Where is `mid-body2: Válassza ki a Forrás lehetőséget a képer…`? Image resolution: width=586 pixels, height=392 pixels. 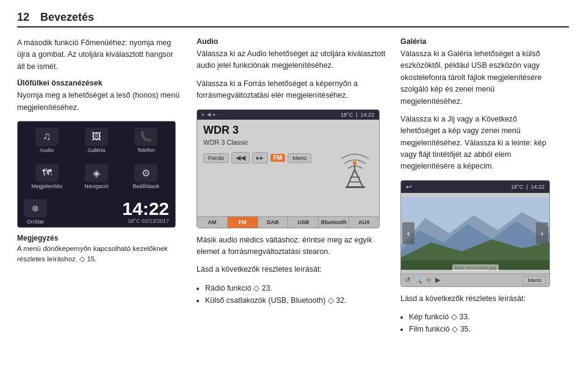 mid-body2: Válassza ki a Forrás lehetőséget a képer… is located at coordinates (291, 90).